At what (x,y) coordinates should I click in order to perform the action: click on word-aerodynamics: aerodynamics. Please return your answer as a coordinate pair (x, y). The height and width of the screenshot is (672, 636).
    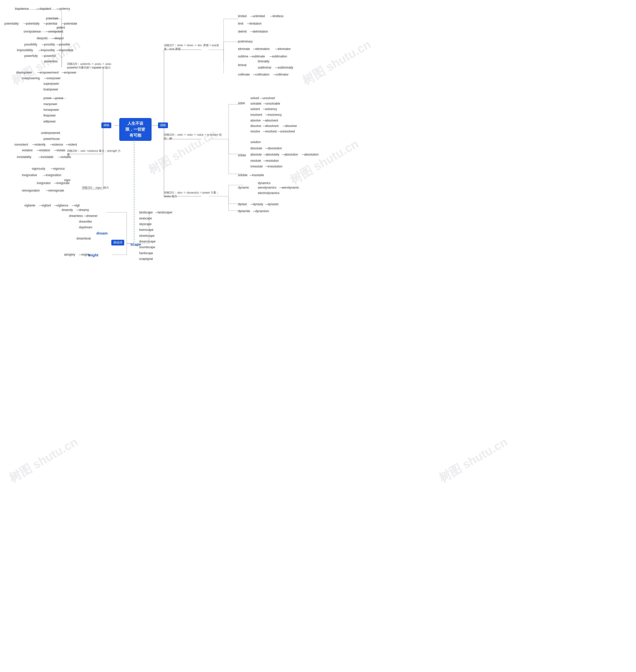
    Looking at the image, I should click on (267, 187).